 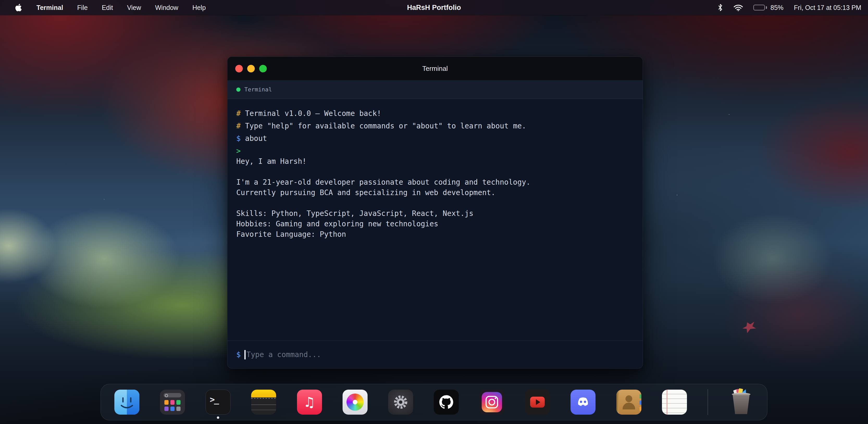 I want to click on battery-icon: 85%, so click(x=769, y=8).